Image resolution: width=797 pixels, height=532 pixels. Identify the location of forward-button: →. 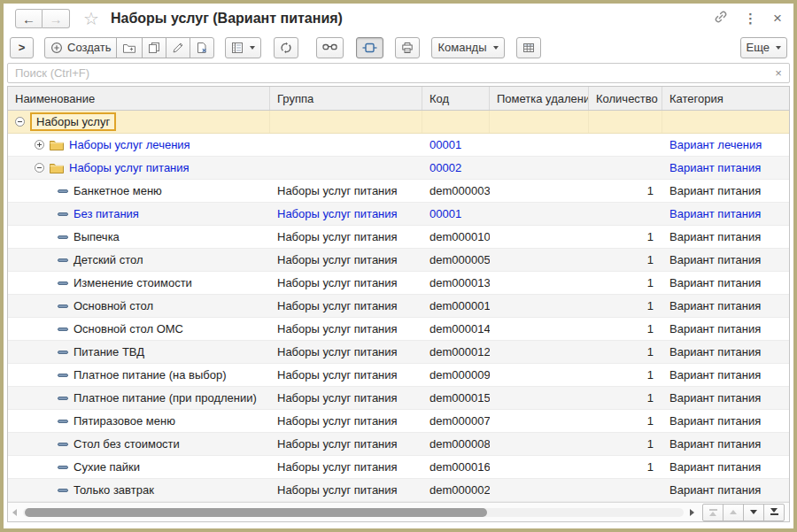
(57, 19).